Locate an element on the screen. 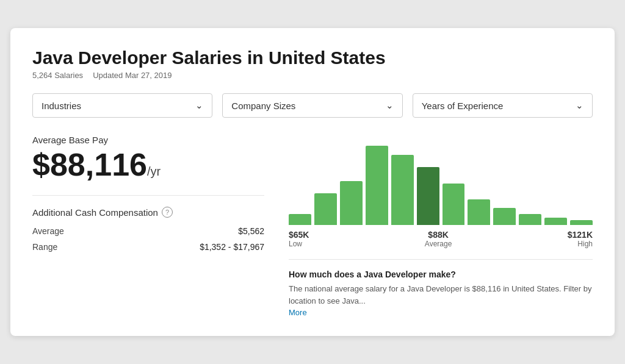  question-icon: ? is located at coordinates (167, 212).